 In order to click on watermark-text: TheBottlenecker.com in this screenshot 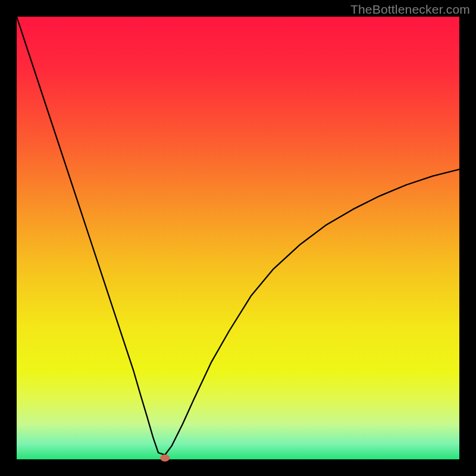, I will do `click(411, 10)`.